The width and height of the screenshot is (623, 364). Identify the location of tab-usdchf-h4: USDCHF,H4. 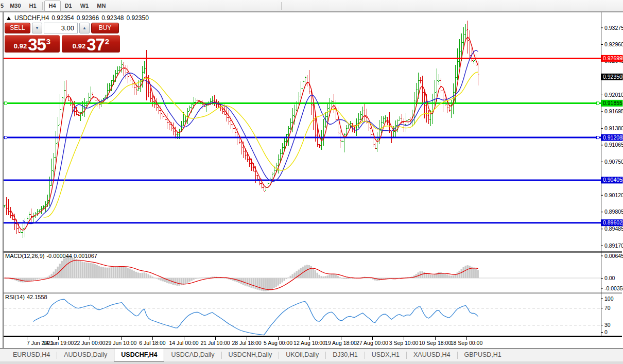
(139, 355).